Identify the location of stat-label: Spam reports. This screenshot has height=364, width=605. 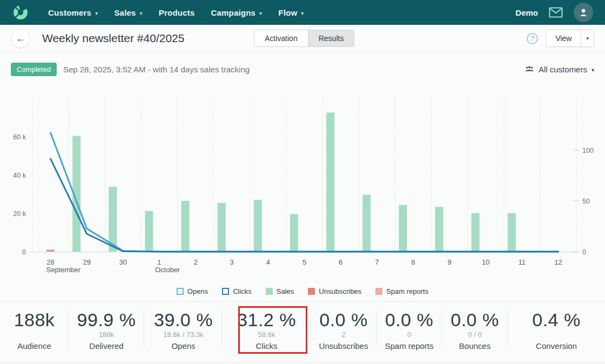
(409, 346).